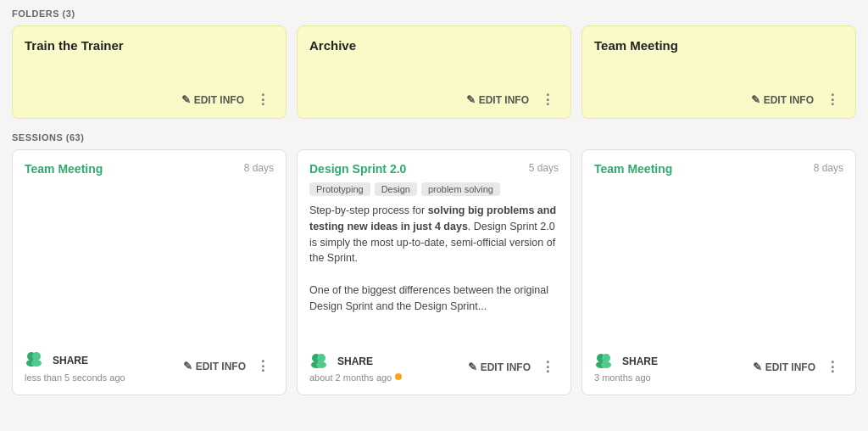  What do you see at coordinates (461, 189) in the screenshot?
I see `tag-problem-solving: problem solving` at bounding box center [461, 189].